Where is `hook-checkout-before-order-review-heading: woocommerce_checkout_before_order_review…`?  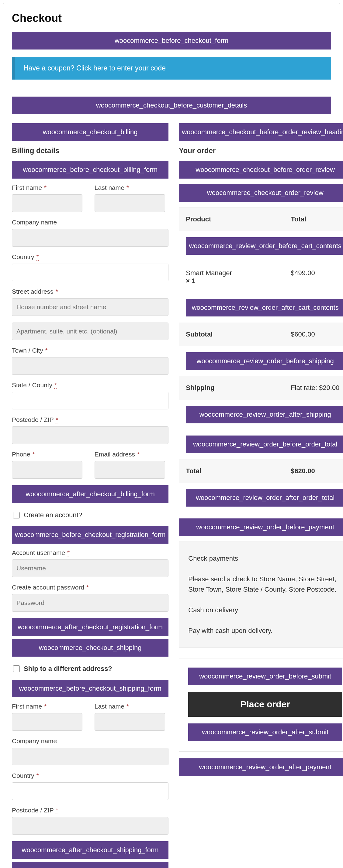 hook-checkout-before-order-review-heading: woocommerce_checkout_before_order_review… is located at coordinates (261, 132).